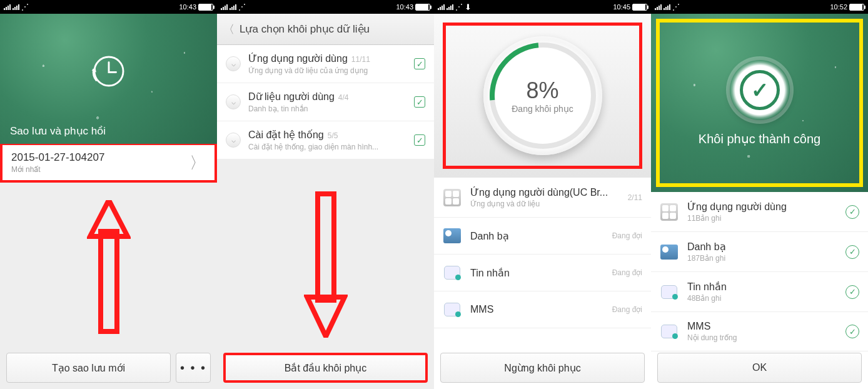  What do you see at coordinates (109, 79) in the screenshot?
I see `hero-banner: Sao lưu và phục hồi` at bounding box center [109, 79].